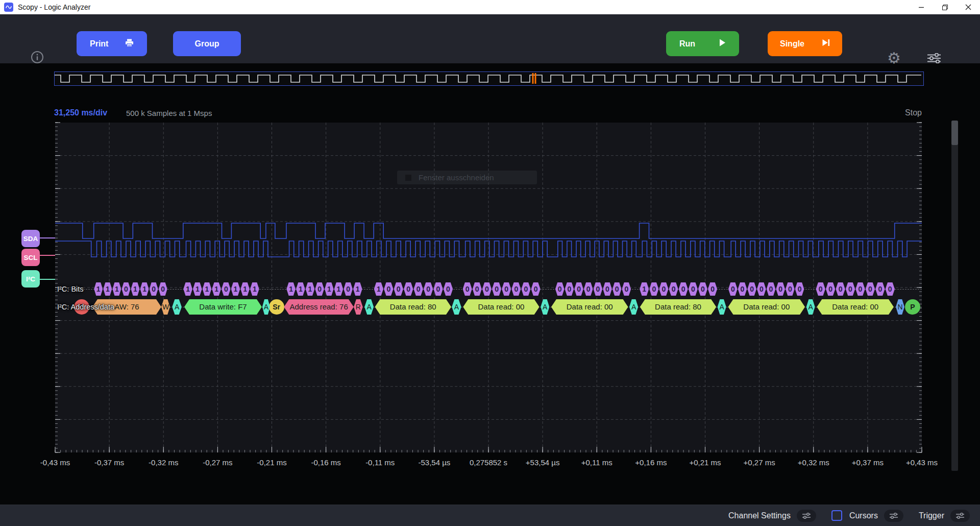 Image resolution: width=980 pixels, height=526 pixels. What do you see at coordinates (70, 289) in the screenshot?
I see `bits-row-label: I²C: Bits` at bounding box center [70, 289].